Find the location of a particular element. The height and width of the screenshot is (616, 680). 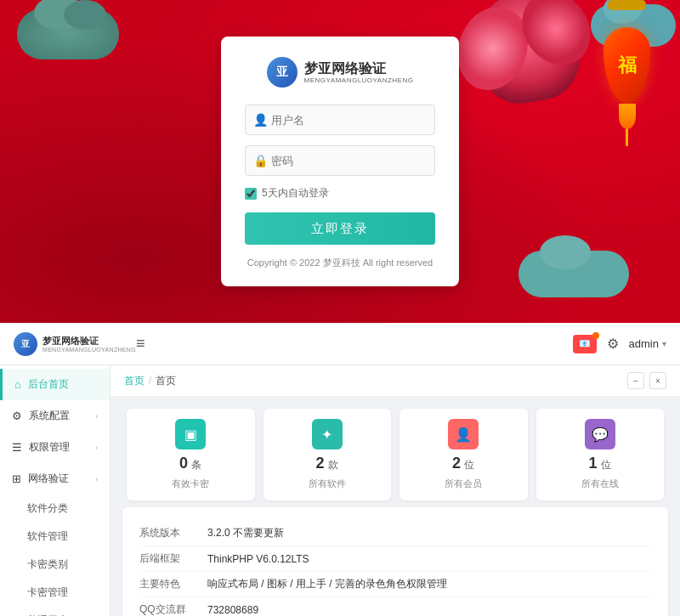

sidebar-sub-softcat: 软件分类 is located at coordinates (54, 508).